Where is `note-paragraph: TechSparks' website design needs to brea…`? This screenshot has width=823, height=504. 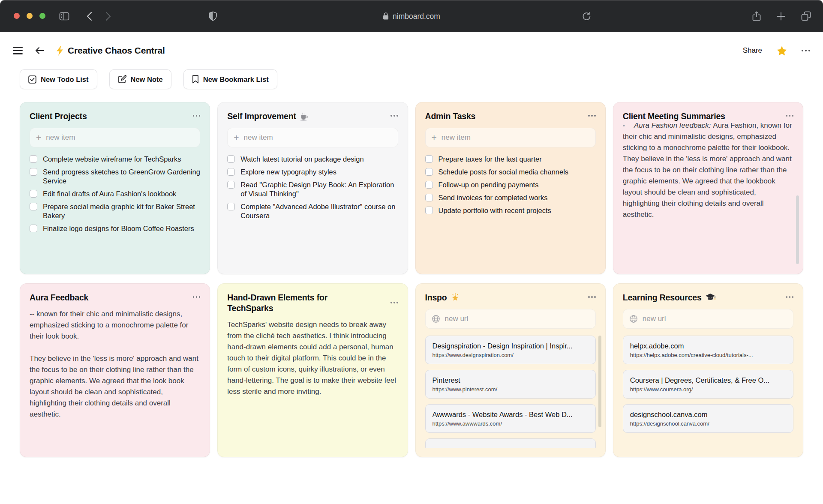 note-paragraph: TechSparks' website design needs to brea… is located at coordinates (312, 358).